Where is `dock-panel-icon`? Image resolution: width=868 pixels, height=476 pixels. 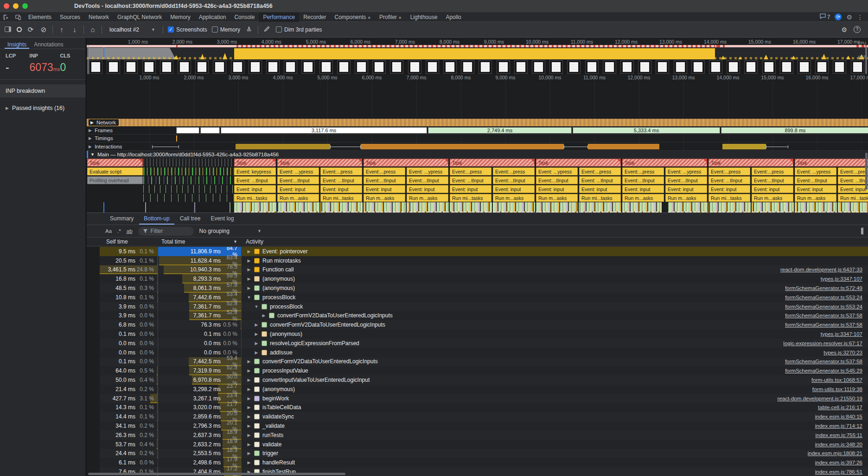 dock-panel-icon is located at coordinates (8, 30).